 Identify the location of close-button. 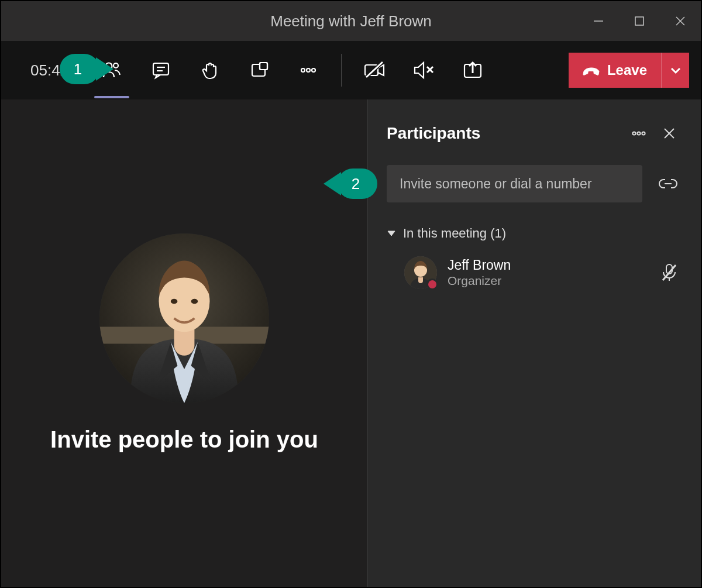
(680, 21).